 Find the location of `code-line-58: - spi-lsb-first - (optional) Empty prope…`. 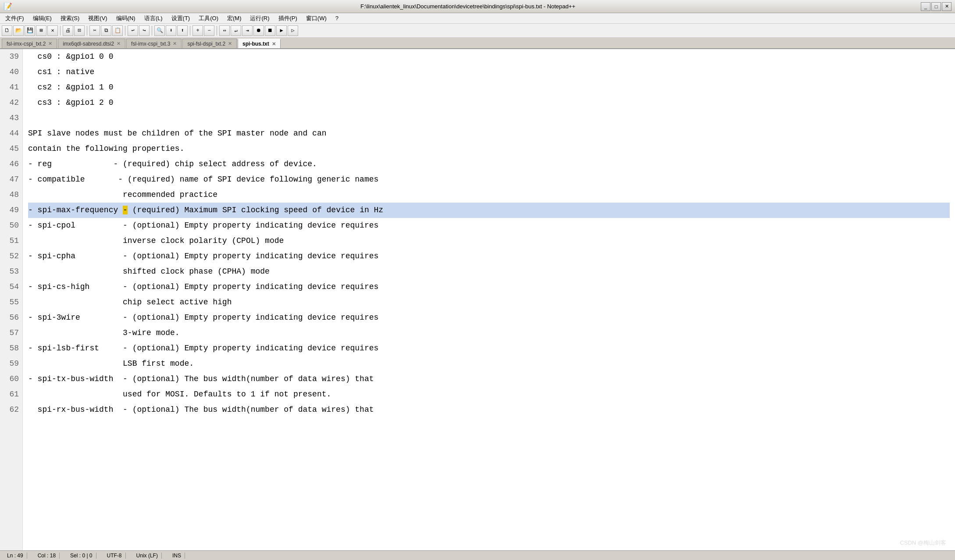

code-line-58: - spi-lsb-first - (optional) Empty prope… is located at coordinates (489, 348).